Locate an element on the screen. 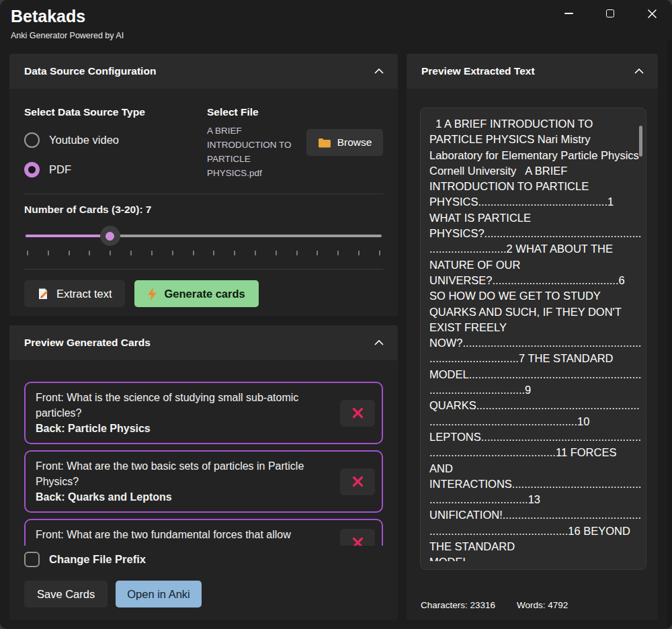 This screenshot has width=672, height=629. text-scrollbar-thumb is located at coordinates (641, 141).